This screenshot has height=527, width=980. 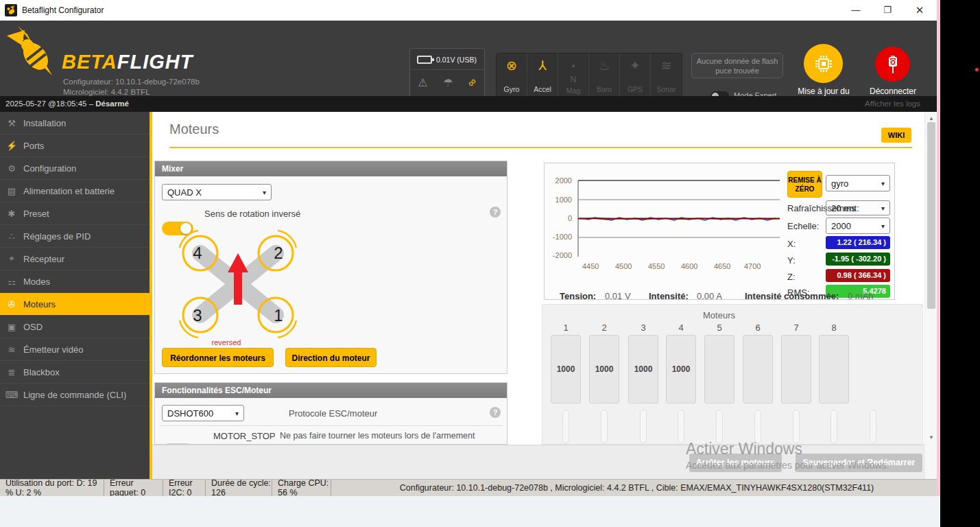 I want to click on scroll-down-icon: ▼, so click(x=931, y=438).